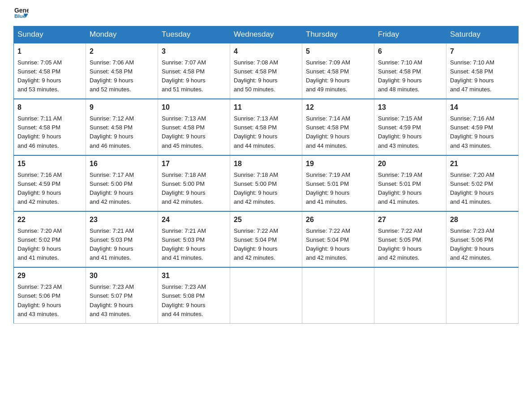  Describe the element at coordinates (122, 107) in the screenshot. I see `day-number: 9` at that location.